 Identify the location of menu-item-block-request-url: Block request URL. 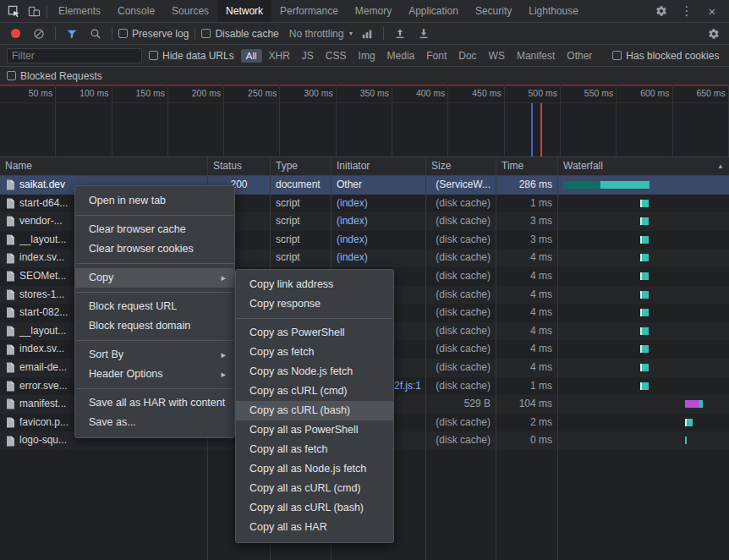
(155, 306).